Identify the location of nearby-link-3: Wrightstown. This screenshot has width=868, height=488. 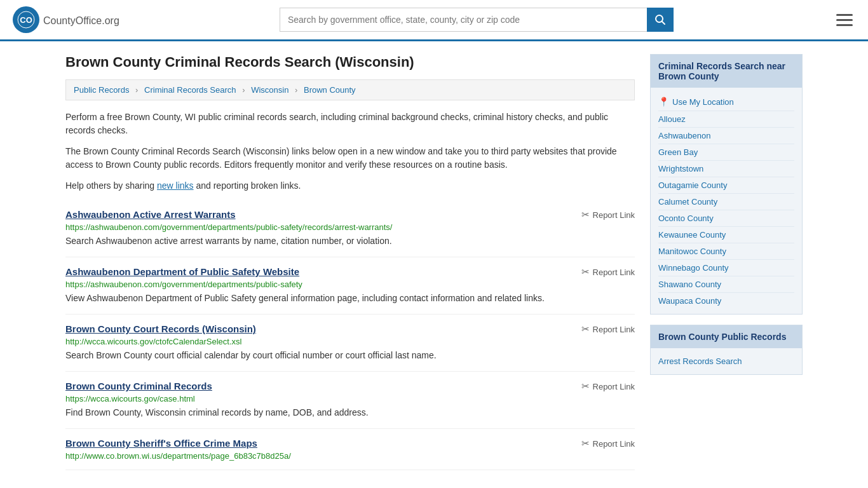
(726, 169).